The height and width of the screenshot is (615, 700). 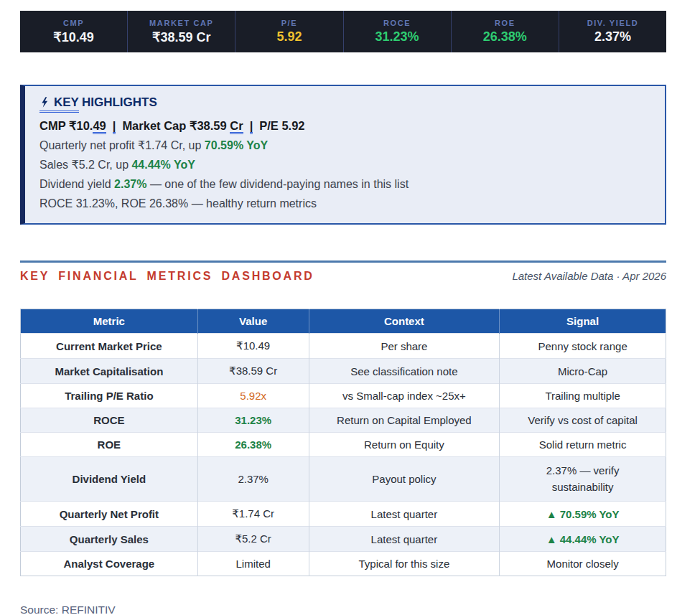 What do you see at coordinates (45, 104) in the screenshot?
I see `lightning-icon` at bounding box center [45, 104].